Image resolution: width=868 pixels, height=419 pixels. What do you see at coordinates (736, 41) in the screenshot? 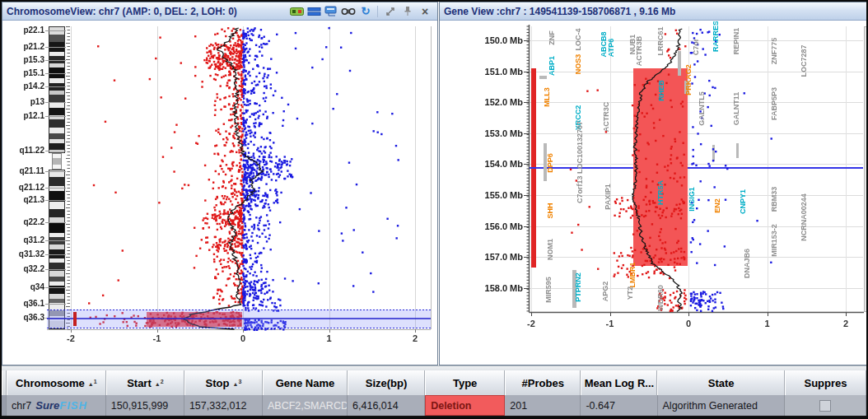
I see `gene-label-repin1: REPIN1` at bounding box center [736, 41].